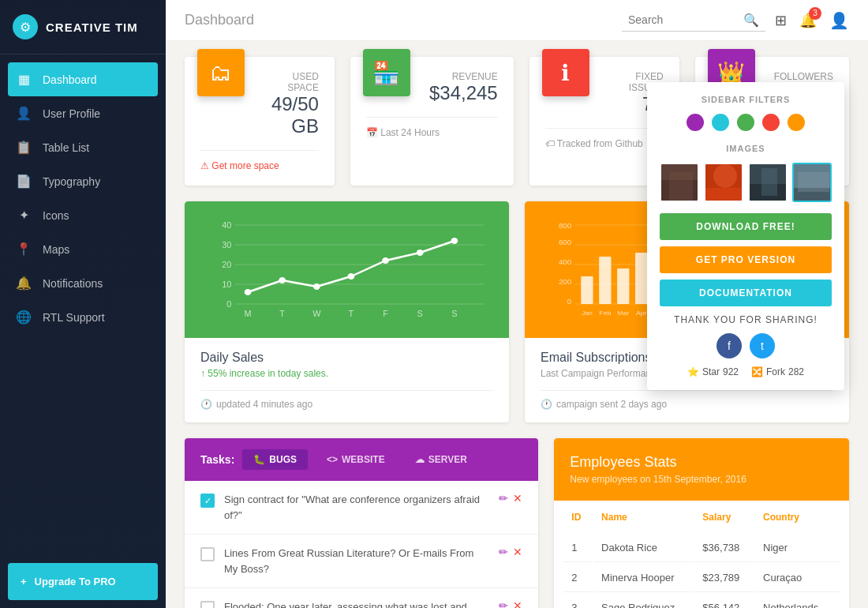 Image resolution: width=868 pixels, height=608 pixels. I want to click on filter-title: SIDEBAR FILTERS, so click(746, 99).